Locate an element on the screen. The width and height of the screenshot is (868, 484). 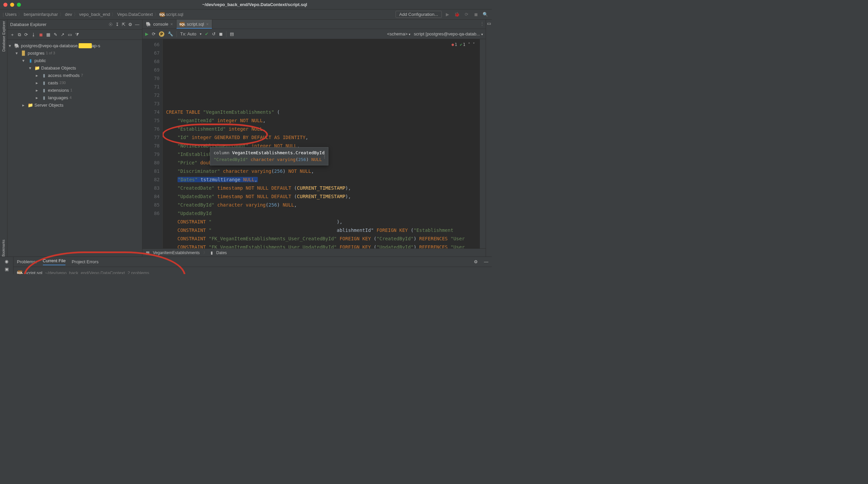
edit-icon: ✎ is located at coordinates (55, 34).